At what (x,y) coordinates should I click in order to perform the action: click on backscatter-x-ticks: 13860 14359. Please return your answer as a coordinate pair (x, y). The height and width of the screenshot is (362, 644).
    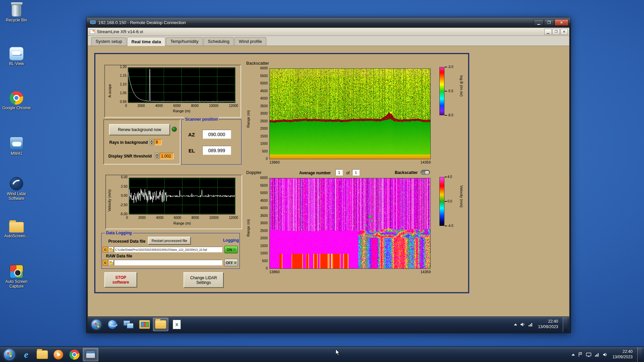
    Looking at the image, I should click on (350, 162).